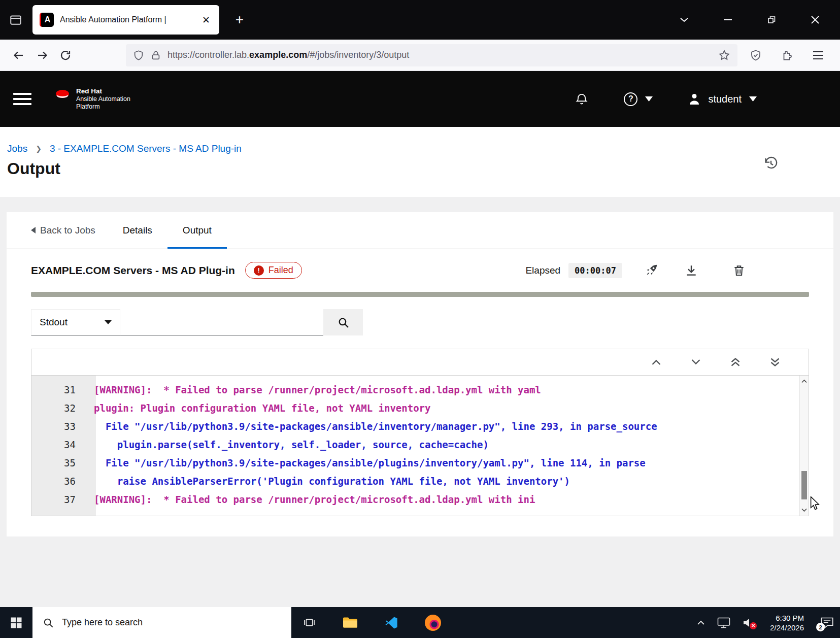  Describe the element at coordinates (19, 55) in the screenshot. I see `back-button` at that location.